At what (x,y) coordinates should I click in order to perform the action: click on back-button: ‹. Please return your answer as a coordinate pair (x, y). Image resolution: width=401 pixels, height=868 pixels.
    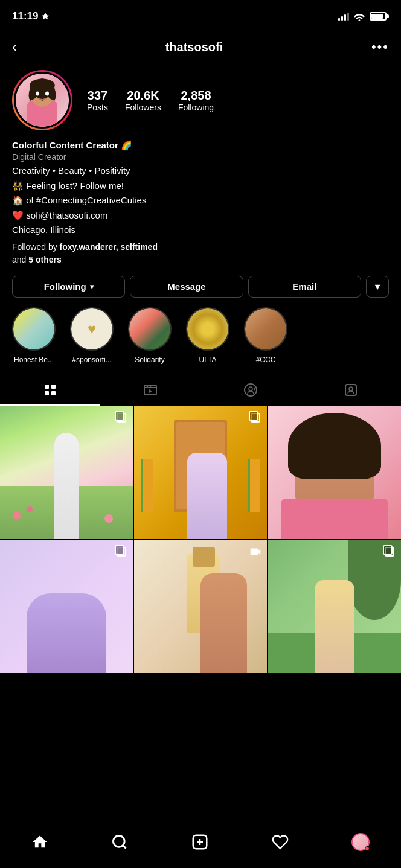
    Looking at the image, I should click on (14, 47).